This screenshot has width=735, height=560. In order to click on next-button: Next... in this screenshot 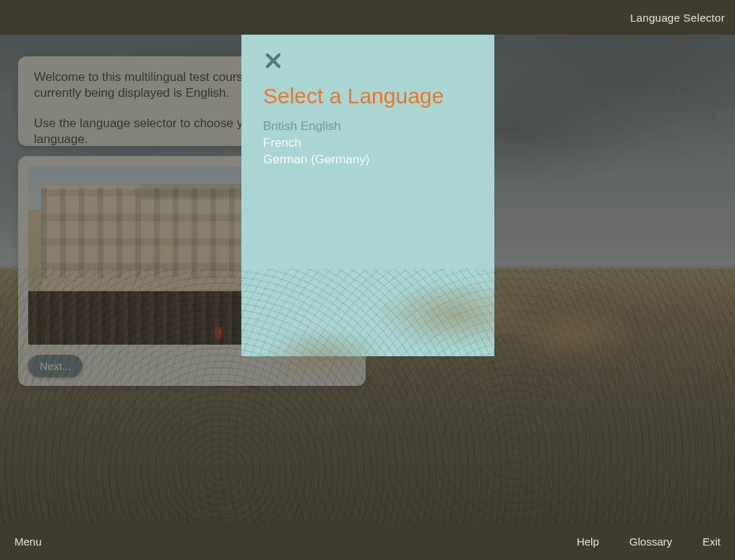, I will do `click(55, 366)`.